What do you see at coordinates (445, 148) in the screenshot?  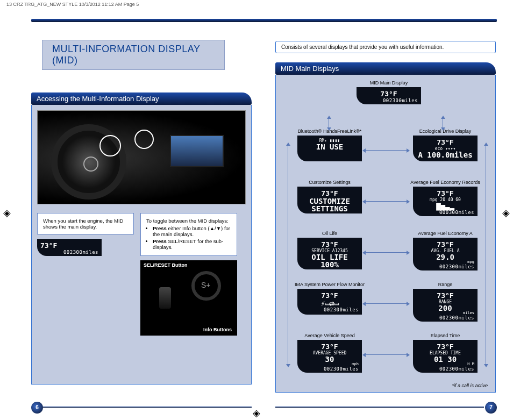 I see `display-chip: 73°Feco ▾▾▾▾A 100.0miles` at bounding box center [445, 148].